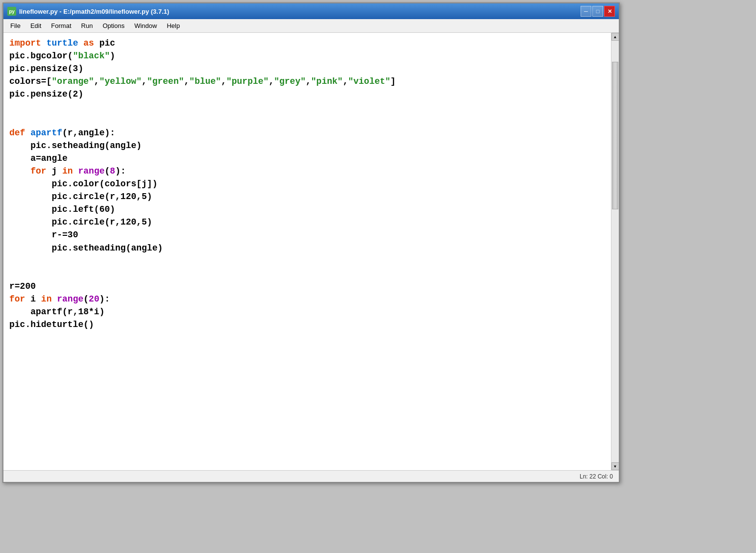 The image size is (756, 553). What do you see at coordinates (615, 135) in the screenshot?
I see `scrollbar-thumb` at bounding box center [615, 135].